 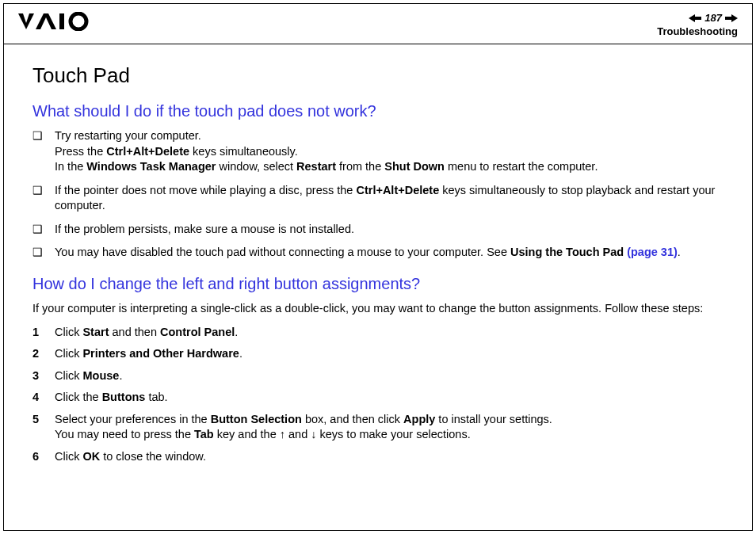 I want to click on page-link: (page 31), so click(x=651, y=252).